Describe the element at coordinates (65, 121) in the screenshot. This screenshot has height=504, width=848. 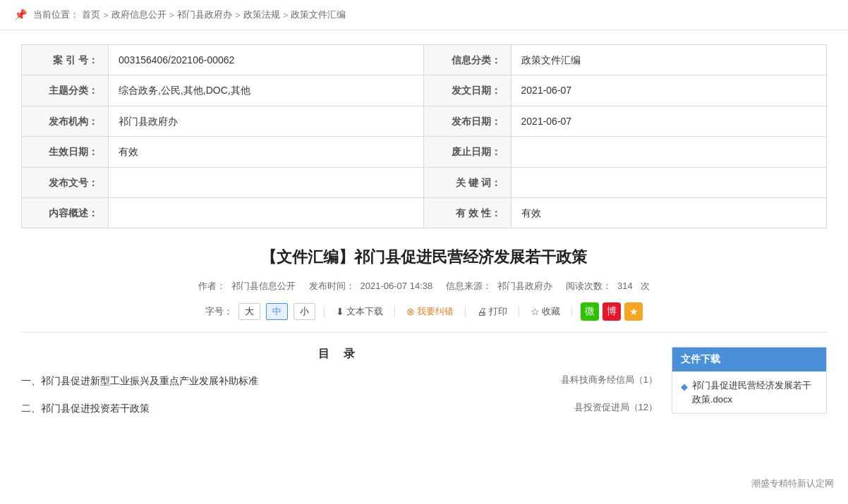
I see `label-publisher: 发布机构：` at that location.